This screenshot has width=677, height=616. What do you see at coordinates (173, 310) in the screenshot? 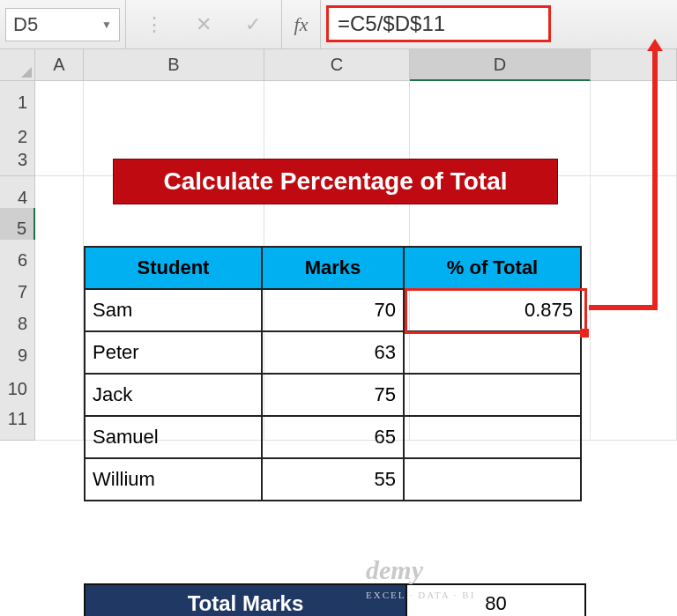
I see `cell-student: Sam` at bounding box center [173, 310].